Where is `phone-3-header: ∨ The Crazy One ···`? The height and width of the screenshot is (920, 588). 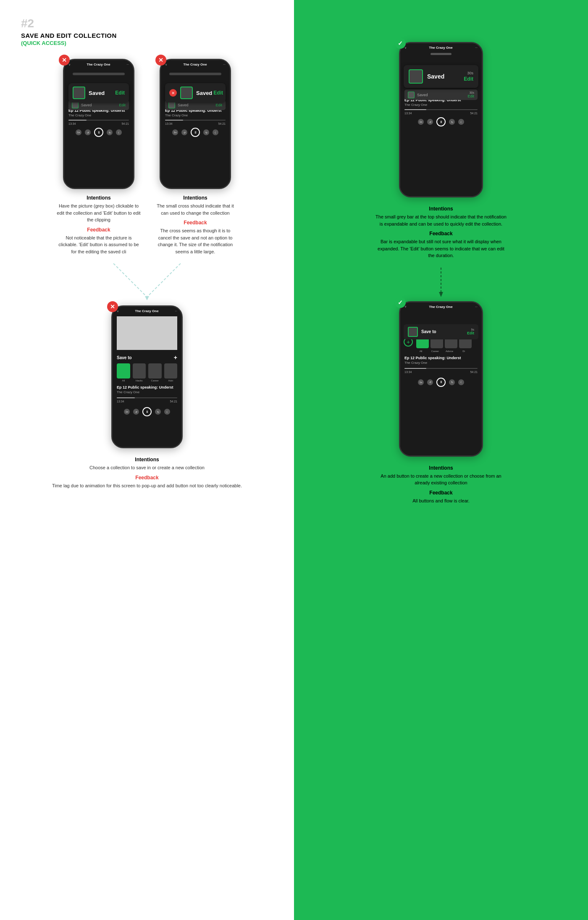
phone-3-header: ∨ The Crazy One ··· is located at coordinates (147, 311).